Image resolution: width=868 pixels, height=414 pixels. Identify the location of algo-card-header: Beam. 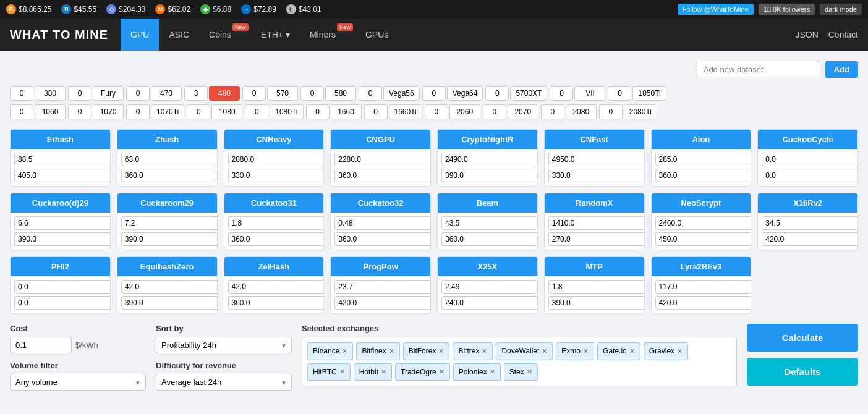
(487, 203).